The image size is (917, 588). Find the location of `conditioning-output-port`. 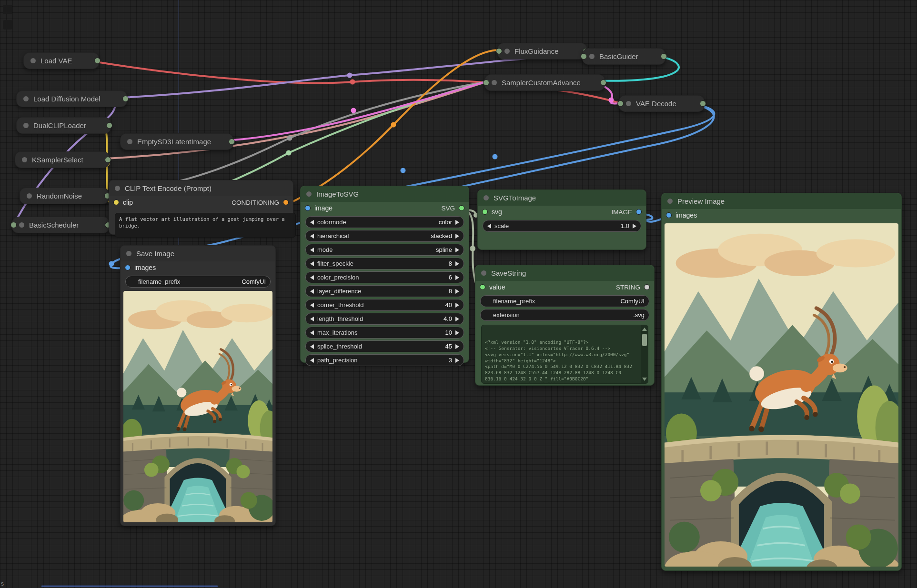

conditioning-output-port is located at coordinates (286, 202).